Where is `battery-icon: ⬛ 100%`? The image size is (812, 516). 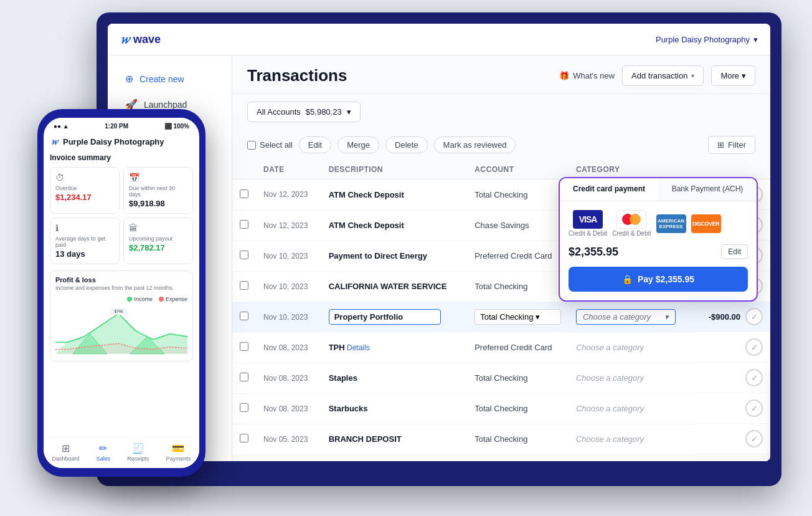
battery-icon: ⬛ 100% is located at coordinates (177, 126).